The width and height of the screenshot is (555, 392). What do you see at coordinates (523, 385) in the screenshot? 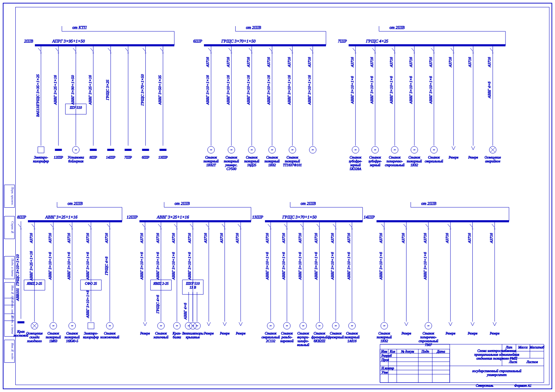
I see `svg-text: Формат А1` at bounding box center [523, 385].